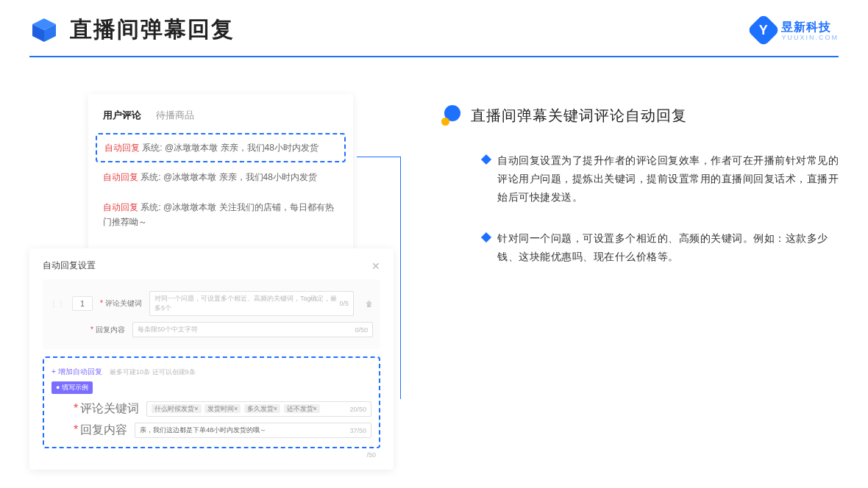 This screenshot has width=868, height=488. What do you see at coordinates (262, 409) in the screenshot?
I see `keyword-pill: 多久发货×` at bounding box center [262, 409].